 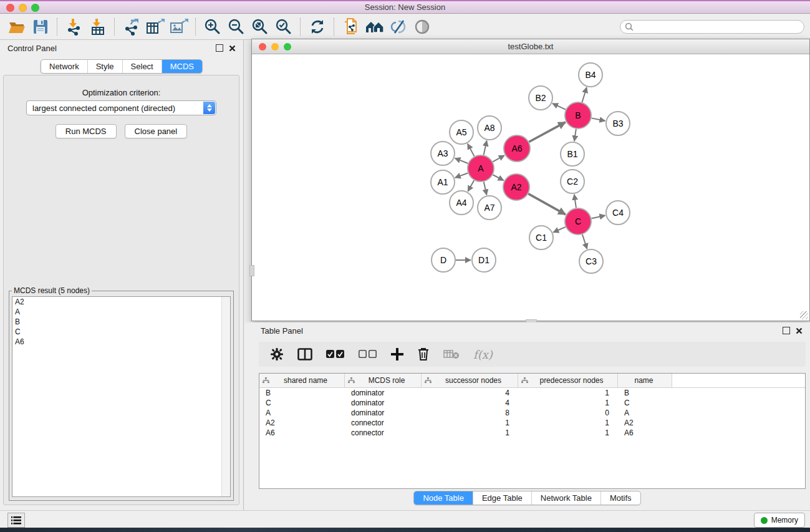 What do you see at coordinates (712, 27) in the screenshot?
I see `search-box` at bounding box center [712, 27].